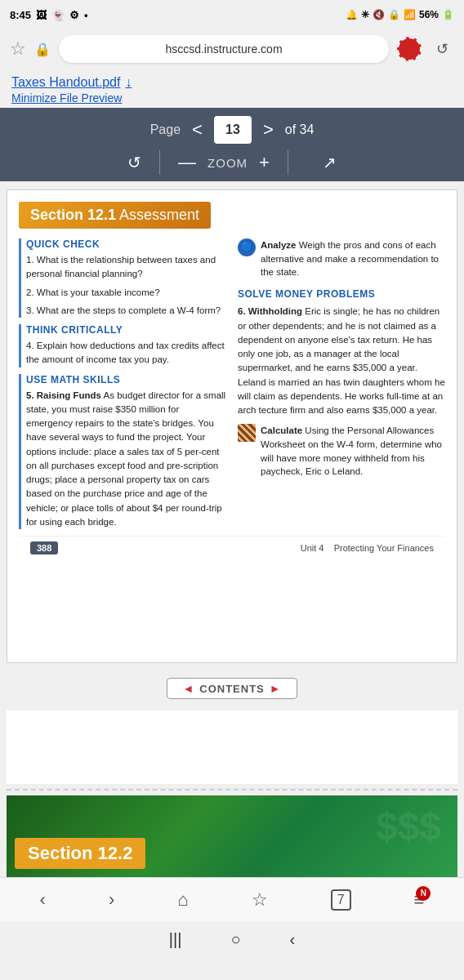  I want to click on q5-text: As budget director for a small state, yo…, so click(126, 459).